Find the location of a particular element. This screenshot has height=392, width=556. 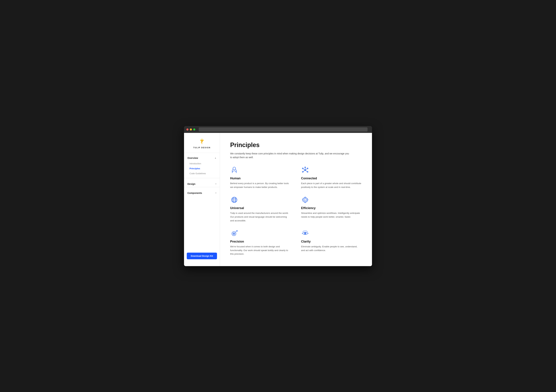

close-button is located at coordinates (187, 129).